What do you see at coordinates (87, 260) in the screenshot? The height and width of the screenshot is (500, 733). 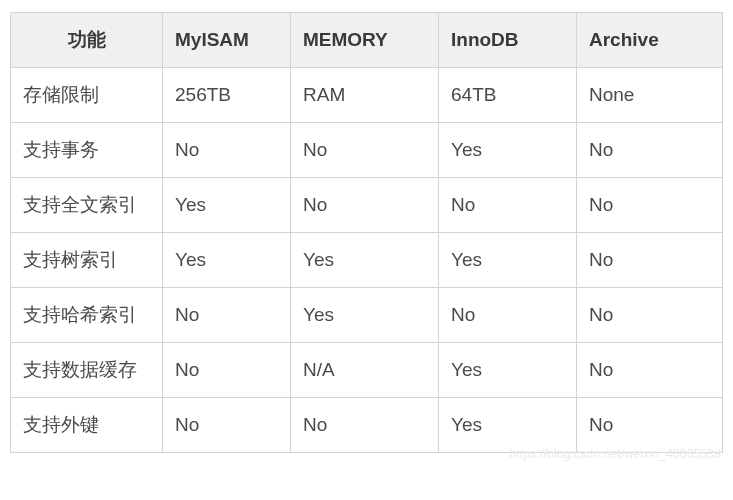 I see `cell-feature: 支持树索引` at bounding box center [87, 260].